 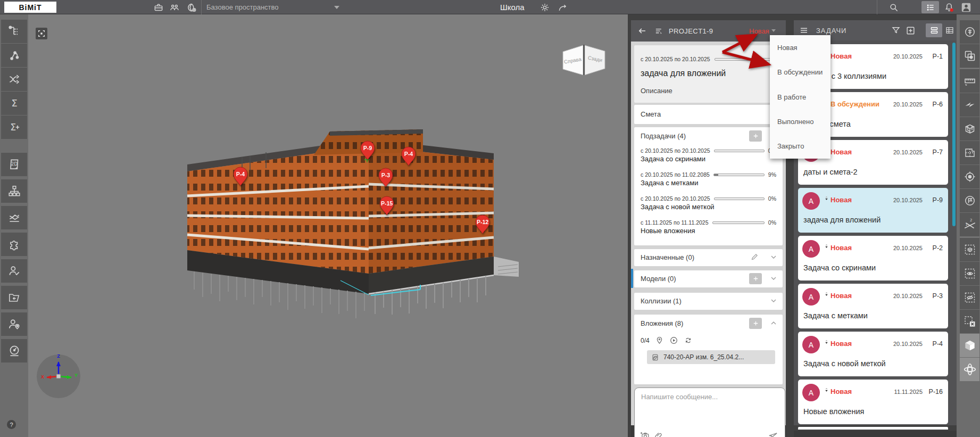 What do you see at coordinates (709, 258) in the screenshot?
I see `assigned-section: Назначенные (0)` at bounding box center [709, 258].